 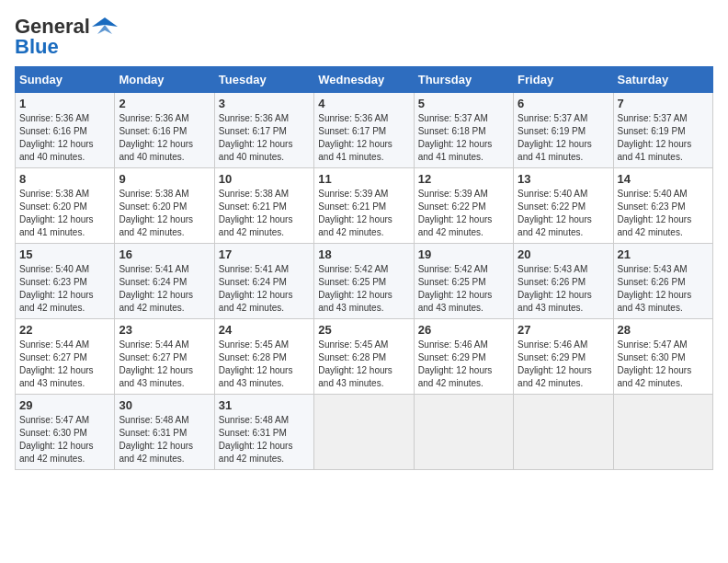 I want to click on day-number: 13, so click(x=563, y=178).